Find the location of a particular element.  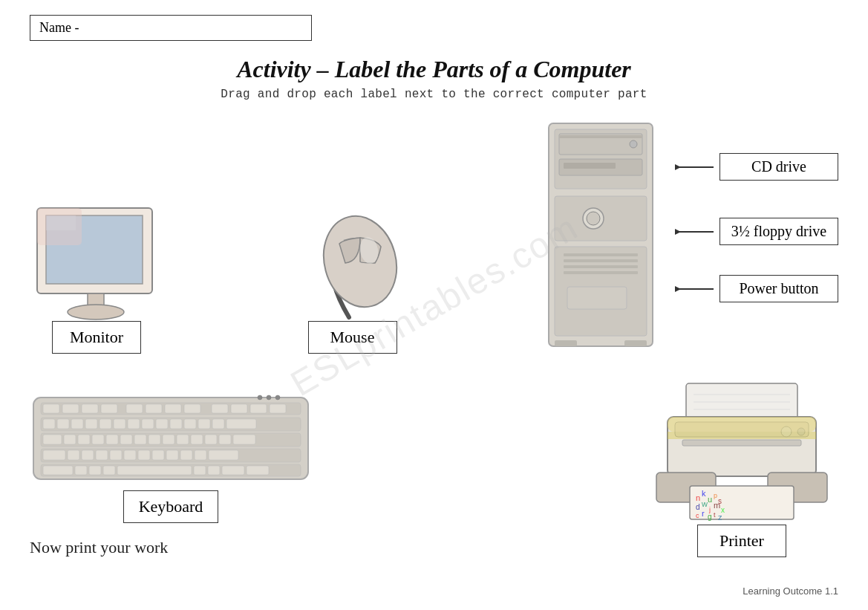

keyboard-section: Keyboard is located at coordinates (171, 455).